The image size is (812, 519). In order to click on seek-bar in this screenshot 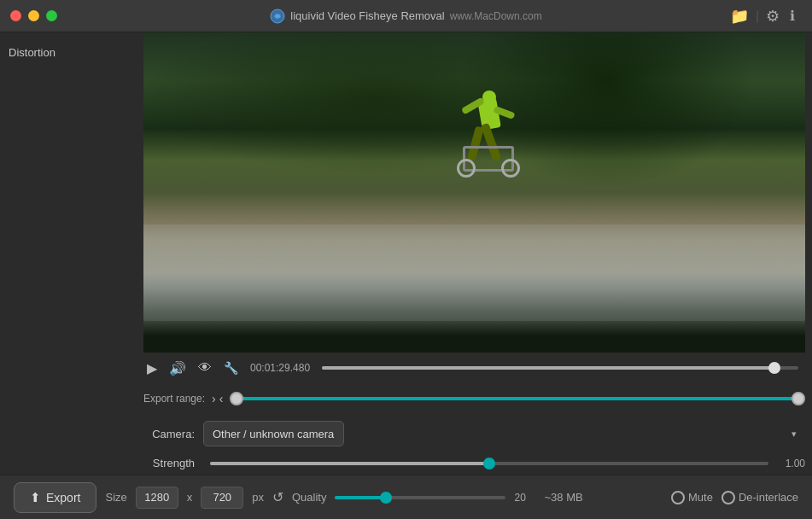, I will do `click(560, 368)`.